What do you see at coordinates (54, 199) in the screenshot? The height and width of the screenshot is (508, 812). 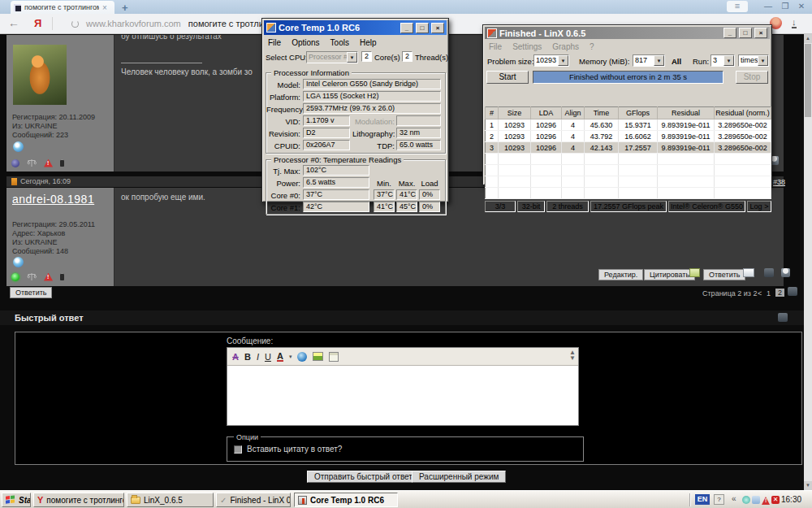 I see `post2-username-link: andrei-08.1981` at bounding box center [54, 199].